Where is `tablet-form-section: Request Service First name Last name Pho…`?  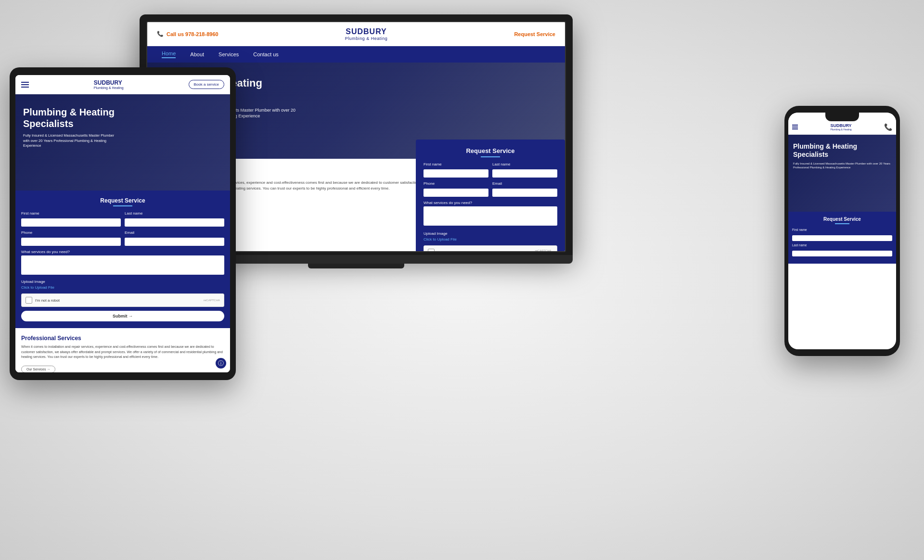 tablet-form-section: Request Service First name Last name Pho… is located at coordinates (123, 259).